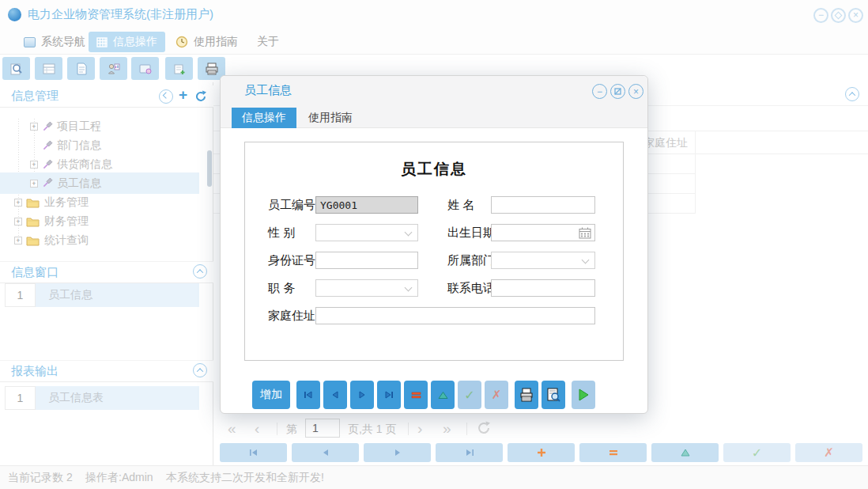  I want to click on birth-label: 出生日期, so click(471, 233).